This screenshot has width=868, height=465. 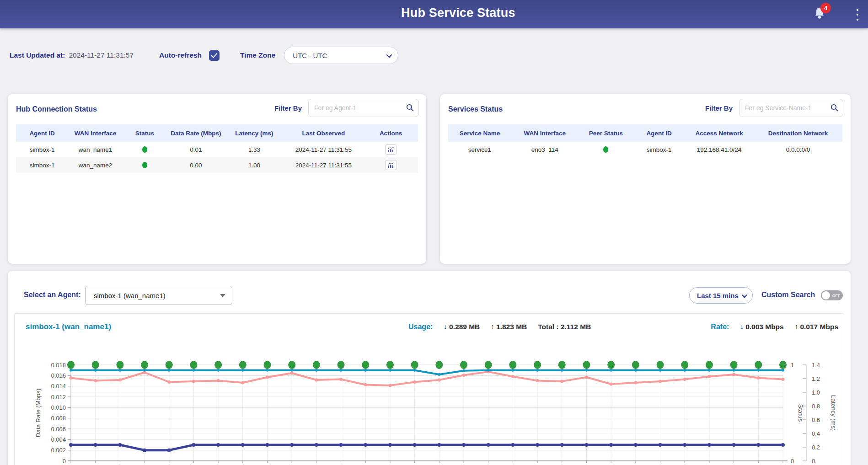 What do you see at coordinates (462, 327) in the screenshot?
I see `usage-download: ↓0.289 MB` at bounding box center [462, 327].